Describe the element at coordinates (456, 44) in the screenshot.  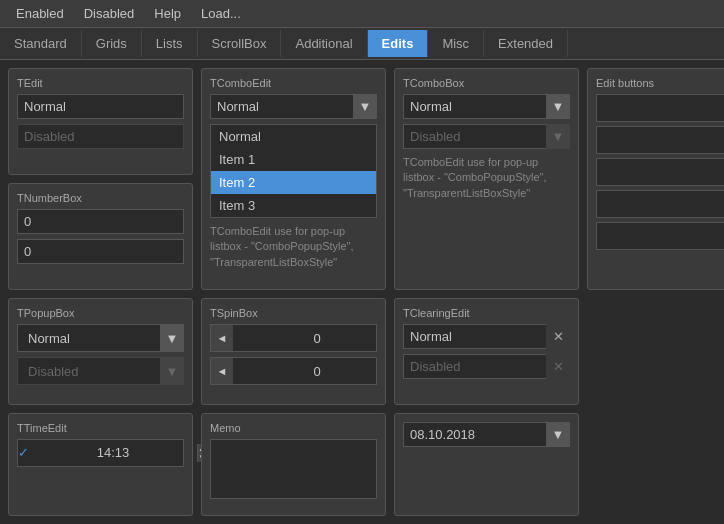
I see `tab-misc: Misc` at that location.